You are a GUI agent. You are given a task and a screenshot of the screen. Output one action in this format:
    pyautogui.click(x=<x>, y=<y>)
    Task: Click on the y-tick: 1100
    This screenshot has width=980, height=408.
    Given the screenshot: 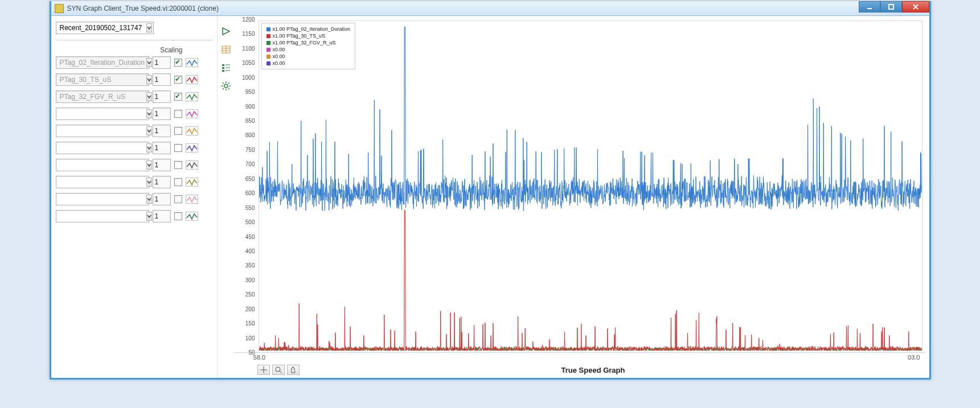 What is the action you would take?
    pyautogui.click(x=248, y=48)
    